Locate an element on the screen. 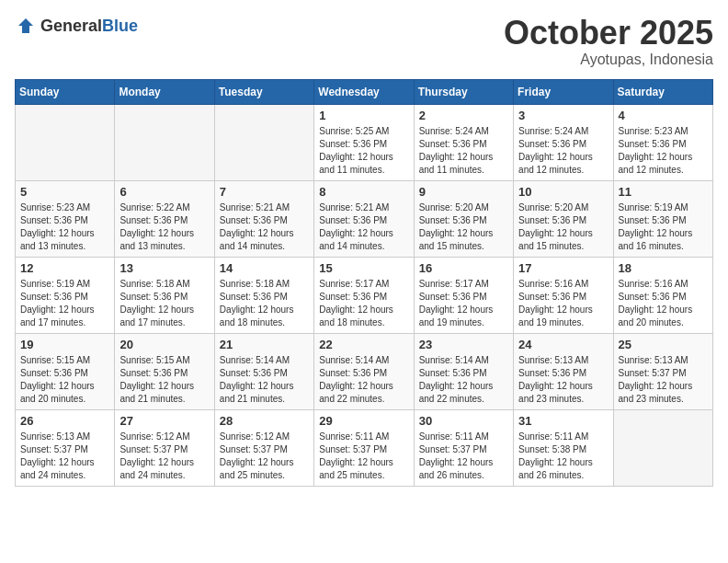  day-number: 9 is located at coordinates (463, 191).